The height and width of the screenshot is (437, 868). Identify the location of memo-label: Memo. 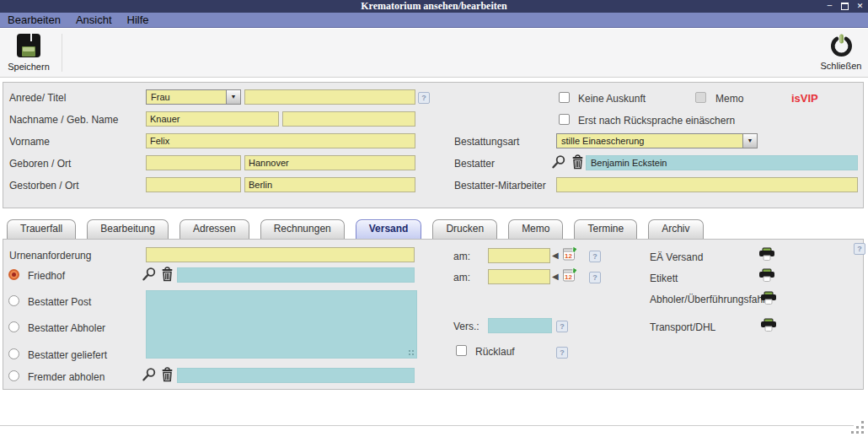
(730, 99).